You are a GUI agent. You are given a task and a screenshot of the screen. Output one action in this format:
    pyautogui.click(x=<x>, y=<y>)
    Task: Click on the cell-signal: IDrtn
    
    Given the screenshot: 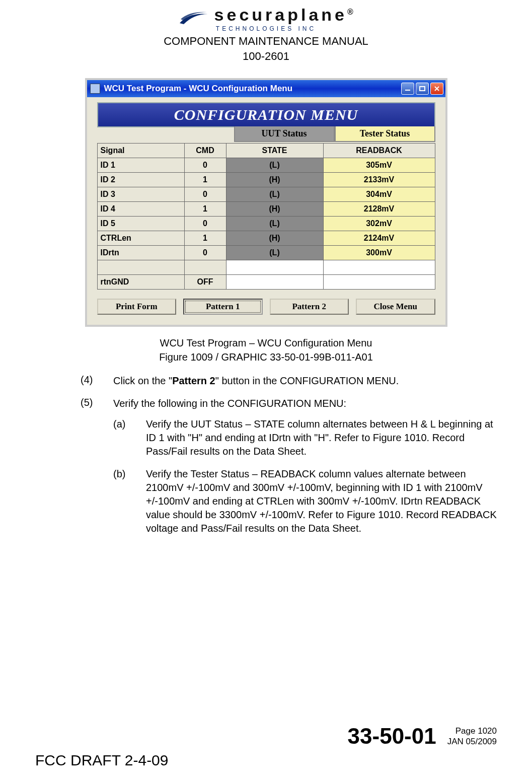 What is the action you would take?
    pyautogui.click(x=141, y=253)
    